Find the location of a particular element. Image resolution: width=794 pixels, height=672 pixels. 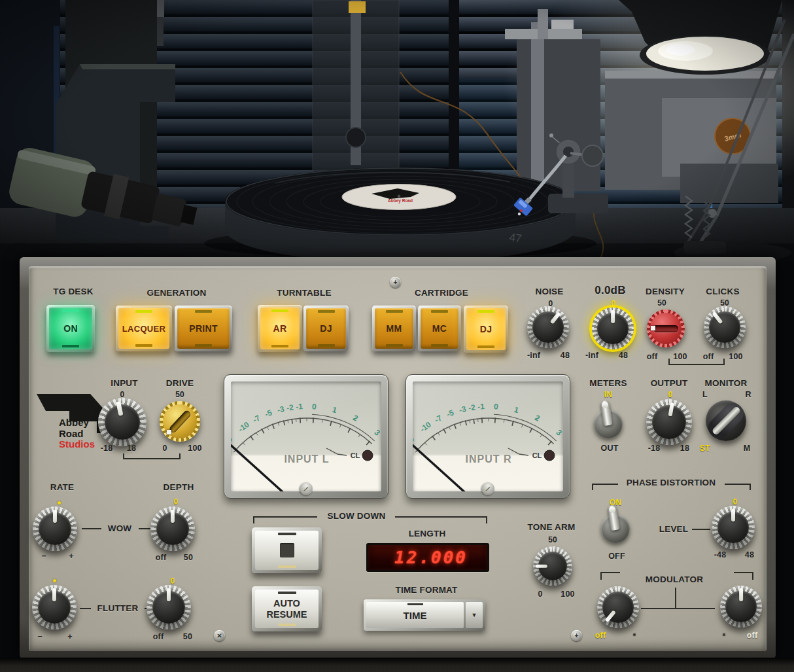

output-min: -18 is located at coordinates (654, 448).